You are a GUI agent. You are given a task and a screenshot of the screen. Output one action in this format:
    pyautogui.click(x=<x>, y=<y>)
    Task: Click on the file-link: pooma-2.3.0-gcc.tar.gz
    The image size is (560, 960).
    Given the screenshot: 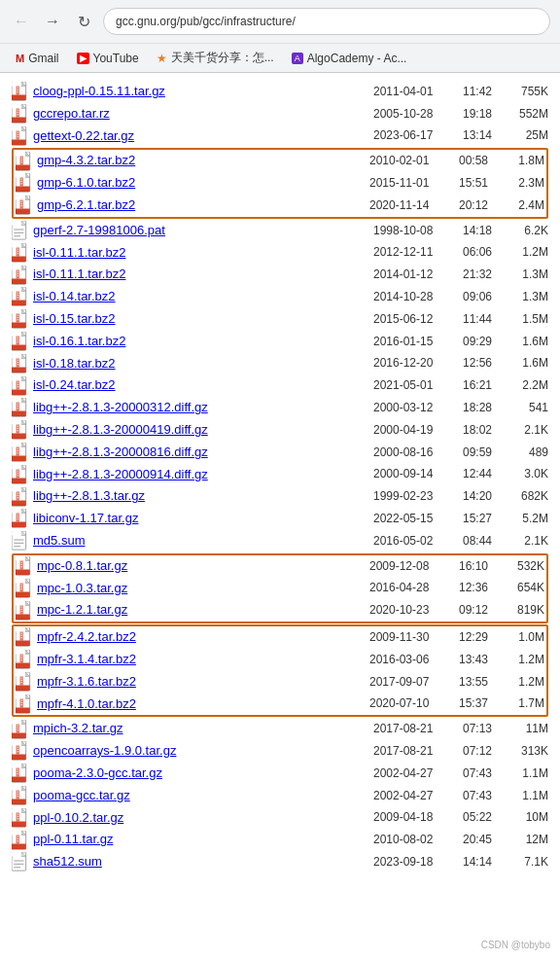 What is the action you would take?
    pyautogui.click(x=97, y=774)
    